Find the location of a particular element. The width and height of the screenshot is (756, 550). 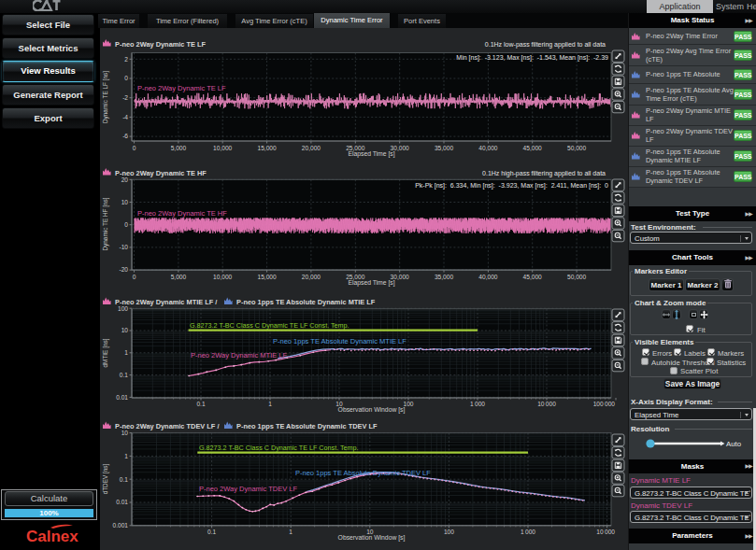

svg-text: -10 is located at coordinates (123, 247).